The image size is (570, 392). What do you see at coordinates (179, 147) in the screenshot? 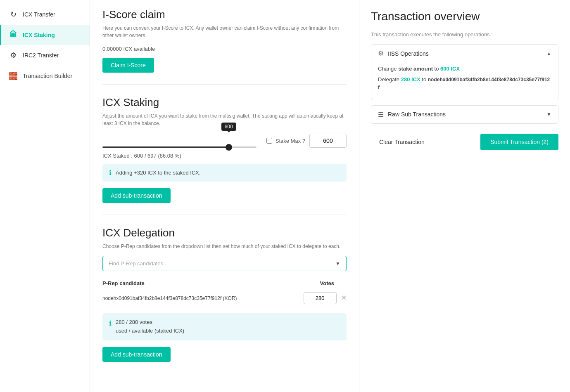
I see `slider-track` at bounding box center [179, 147].